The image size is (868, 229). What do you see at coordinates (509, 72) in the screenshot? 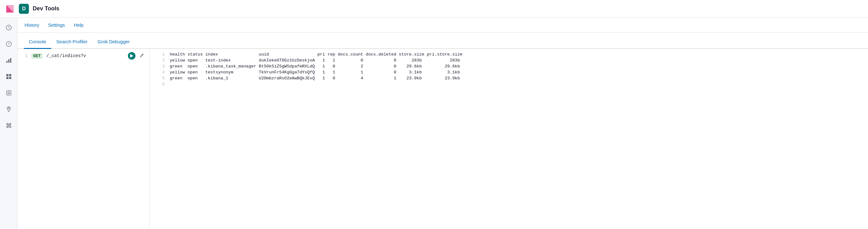
I see `output-line-4: 4 yellow open testsynonym TkVrunFrS4KgGg…` at bounding box center [509, 72].